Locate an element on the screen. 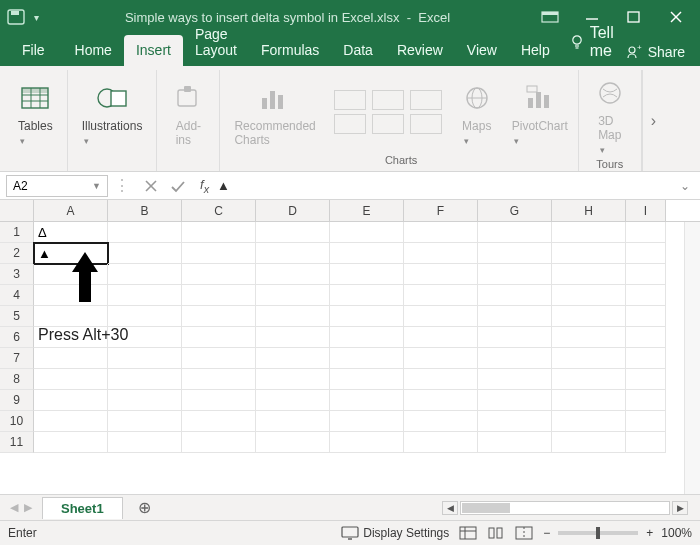  hscroll-left-icon: ◀ is located at coordinates (450, 508).